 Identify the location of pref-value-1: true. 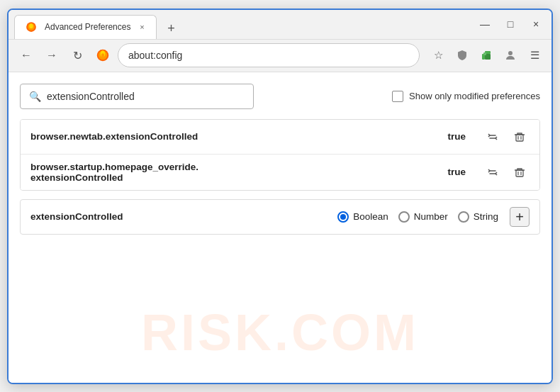
(457, 136).